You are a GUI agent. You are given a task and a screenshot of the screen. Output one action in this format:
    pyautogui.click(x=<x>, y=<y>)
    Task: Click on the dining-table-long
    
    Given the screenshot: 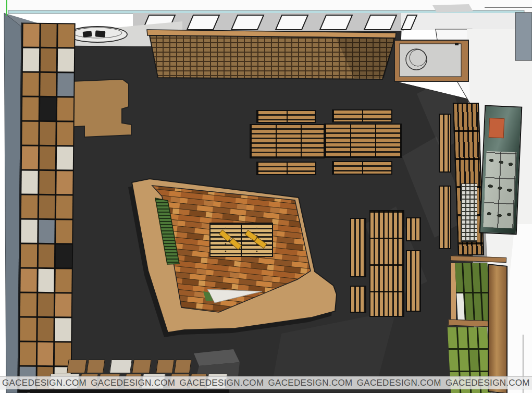 What is the action you would take?
    pyautogui.click(x=387, y=264)
    